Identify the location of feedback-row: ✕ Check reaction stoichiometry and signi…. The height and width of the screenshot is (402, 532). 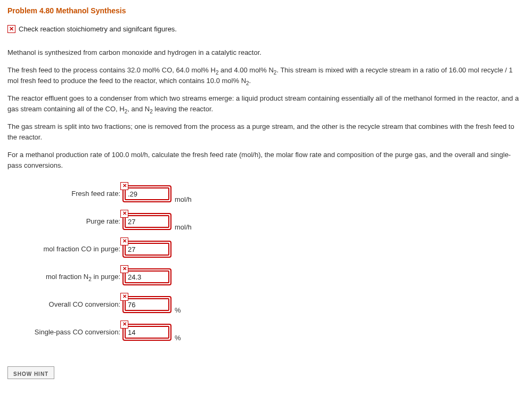
(266, 29).